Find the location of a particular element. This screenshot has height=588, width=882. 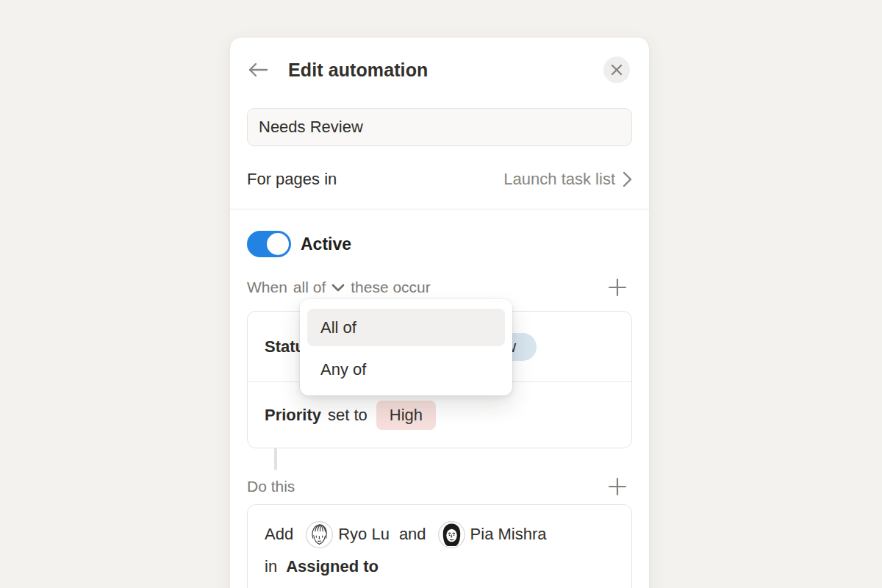

scope-label: For pages in is located at coordinates (292, 179).